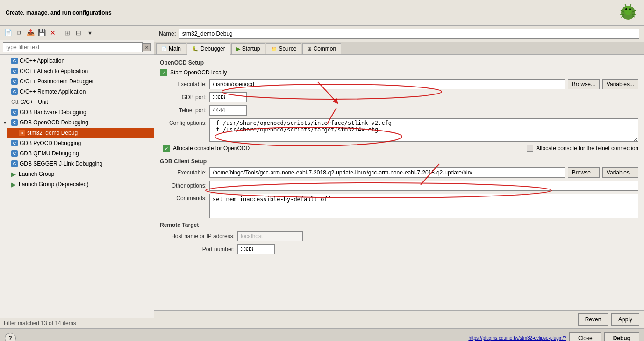  I want to click on remote-section-title: Remote Target, so click(399, 225).